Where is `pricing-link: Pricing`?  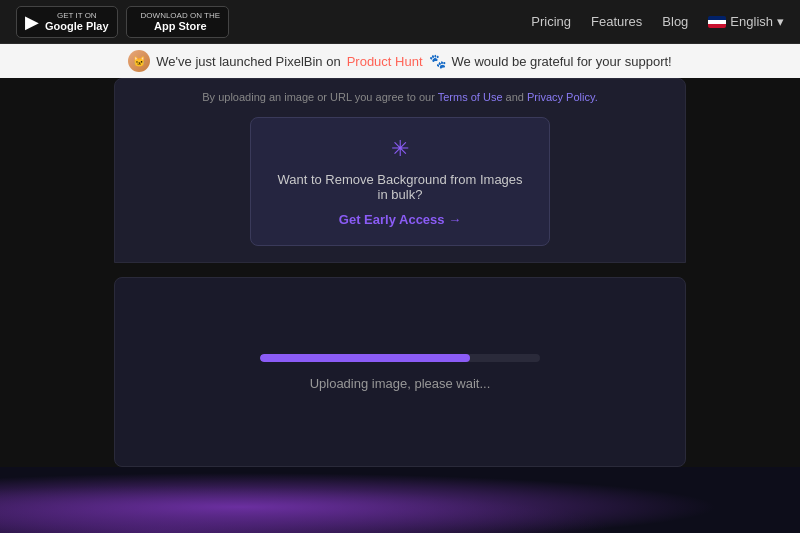 pricing-link: Pricing is located at coordinates (551, 22).